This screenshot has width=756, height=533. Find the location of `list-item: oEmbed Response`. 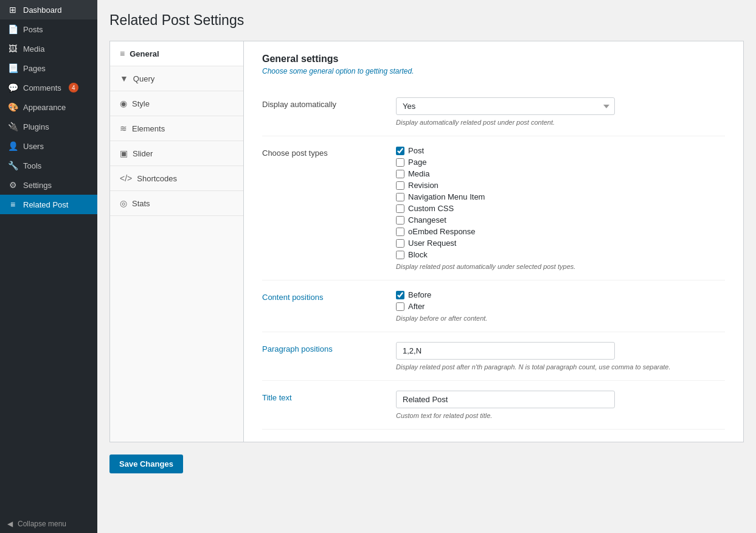

list-item: oEmbed Response is located at coordinates (561, 231).